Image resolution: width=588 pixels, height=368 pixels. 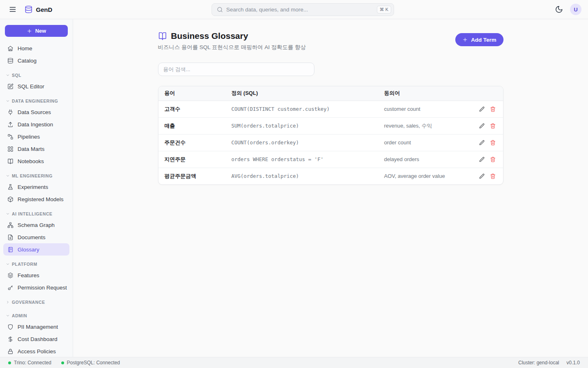 I want to click on lock-icon, so click(x=11, y=352).